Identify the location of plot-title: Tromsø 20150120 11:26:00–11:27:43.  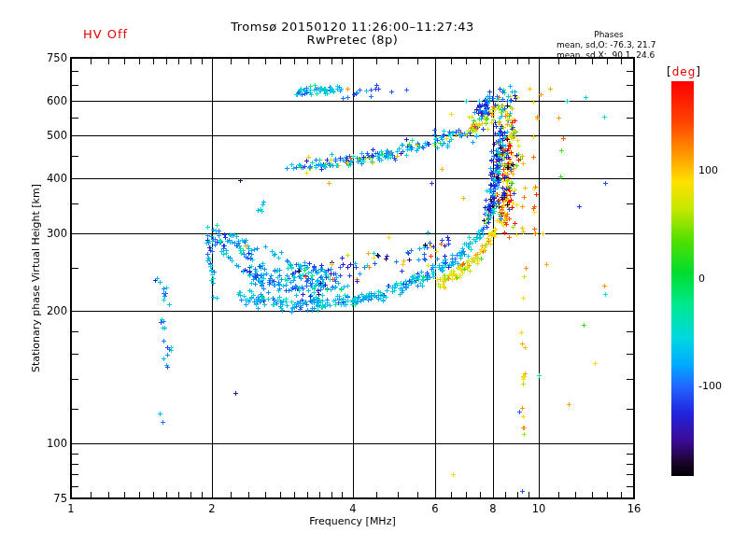
(353, 26).